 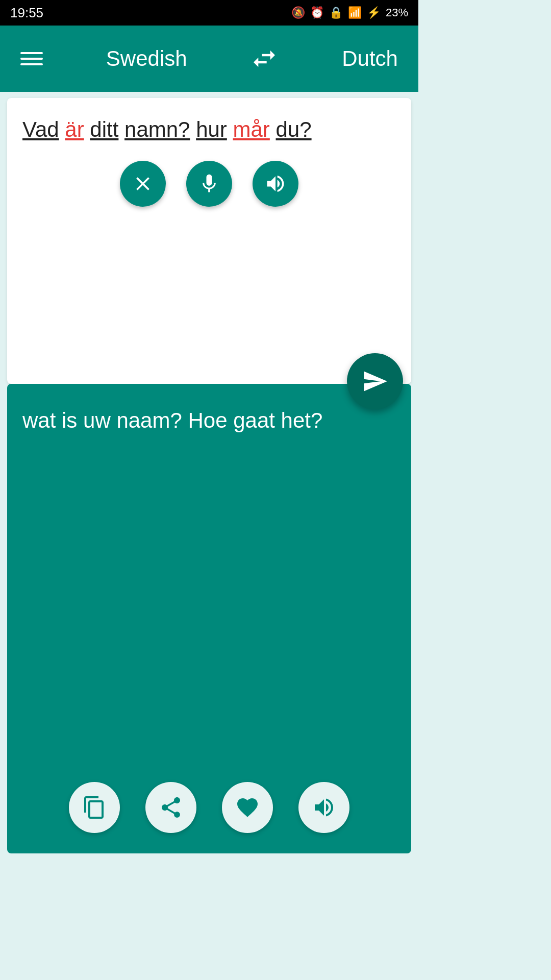 I want to click on notification-icon: 🔕, so click(x=298, y=13).